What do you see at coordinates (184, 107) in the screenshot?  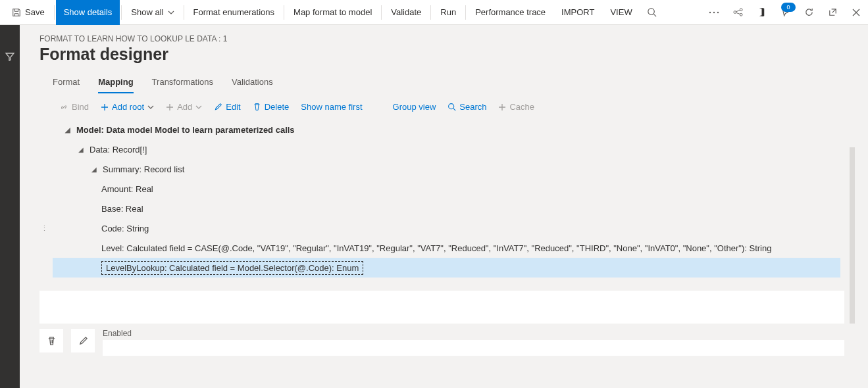 I see `add-button: Add` at bounding box center [184, 107].